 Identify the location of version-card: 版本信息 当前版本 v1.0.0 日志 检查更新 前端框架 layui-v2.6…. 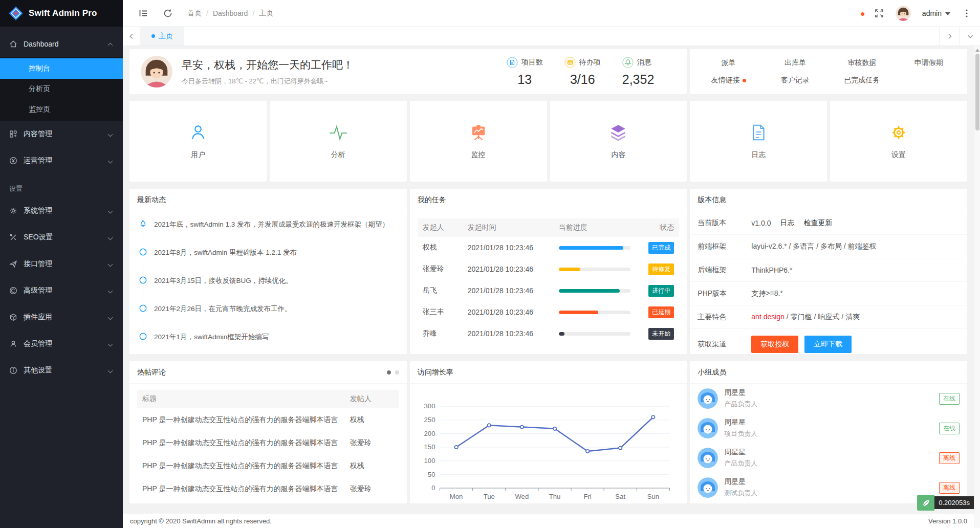
(829, 271).